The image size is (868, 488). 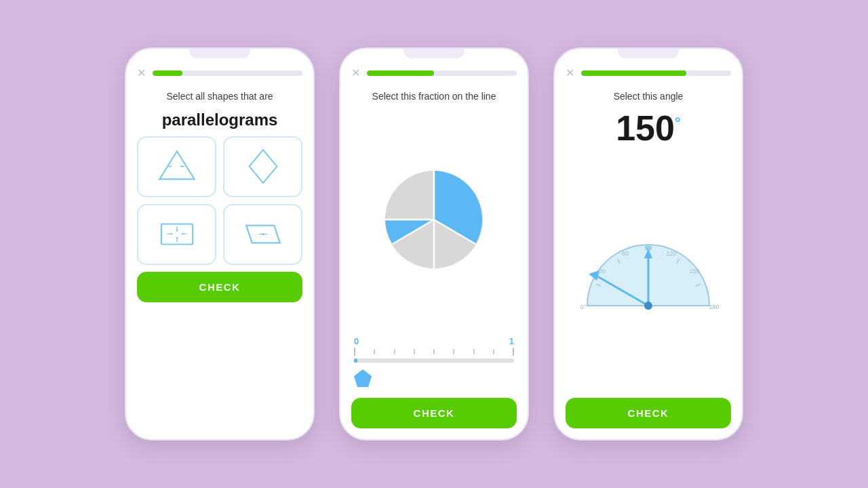 I want to click on pie-container, so click(x=434, y=220).